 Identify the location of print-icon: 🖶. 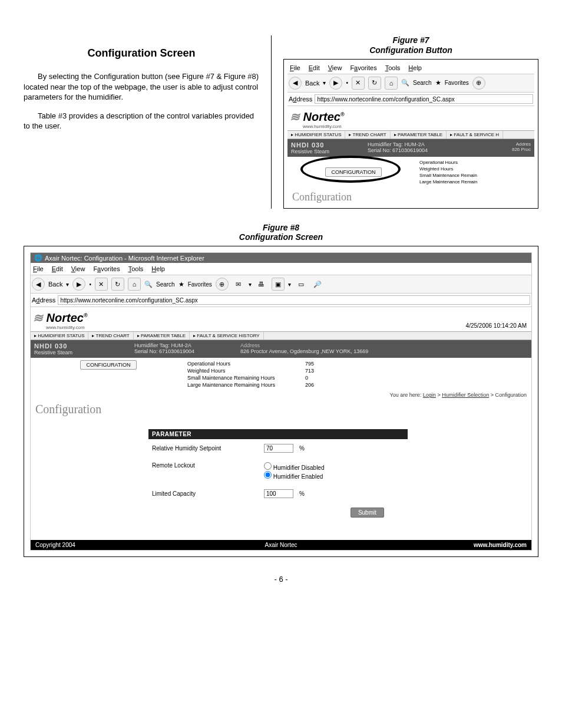
(262, 284).